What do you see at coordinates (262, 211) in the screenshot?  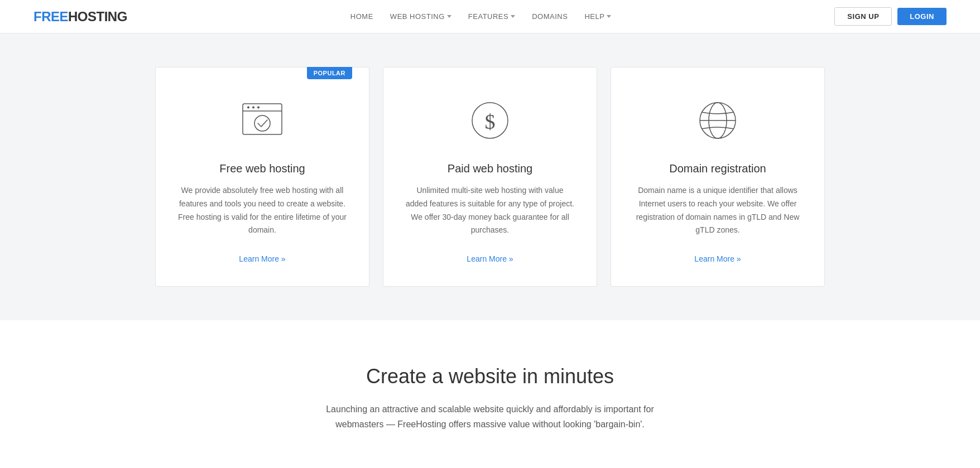 I see `card-description: We provide absolutely free web hosting w…` at bounding box center [262, 211].